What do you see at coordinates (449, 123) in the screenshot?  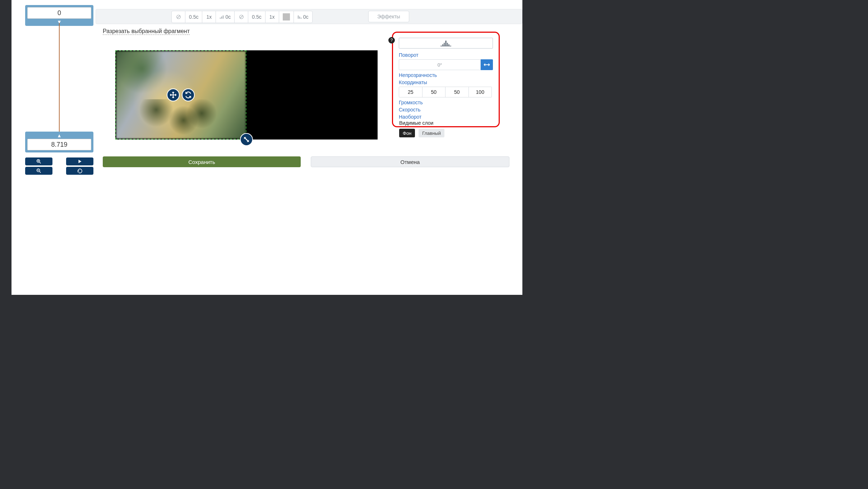 I see `layers-title: Видимые слои` at bounding box center [449, 123].